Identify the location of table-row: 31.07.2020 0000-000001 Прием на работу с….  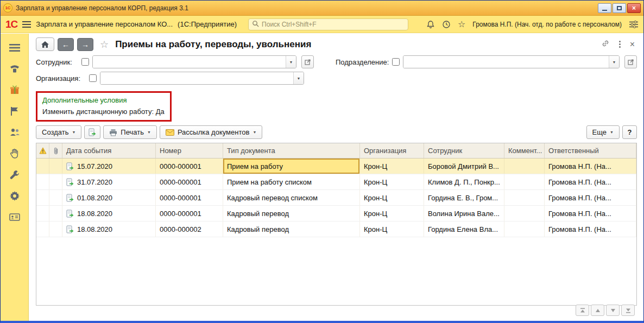
(337, 182).